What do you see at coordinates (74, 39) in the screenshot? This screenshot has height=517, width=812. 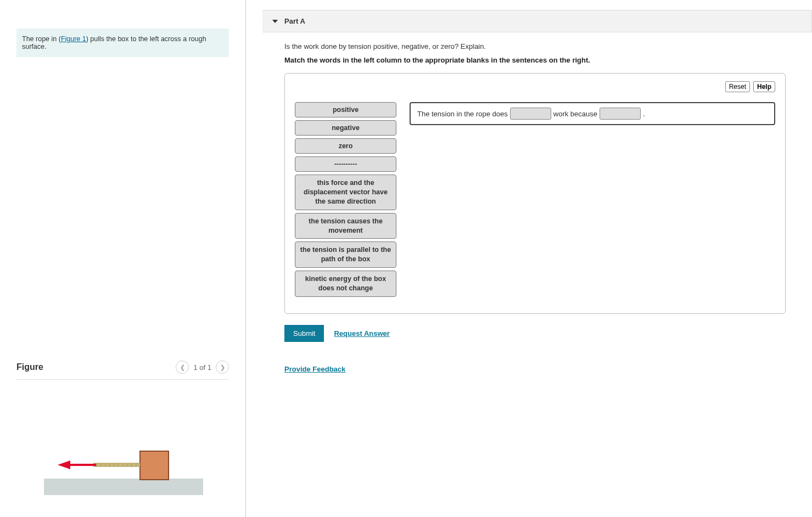 I see `figure-link: Figure 1` at bounding box center [74, 39].